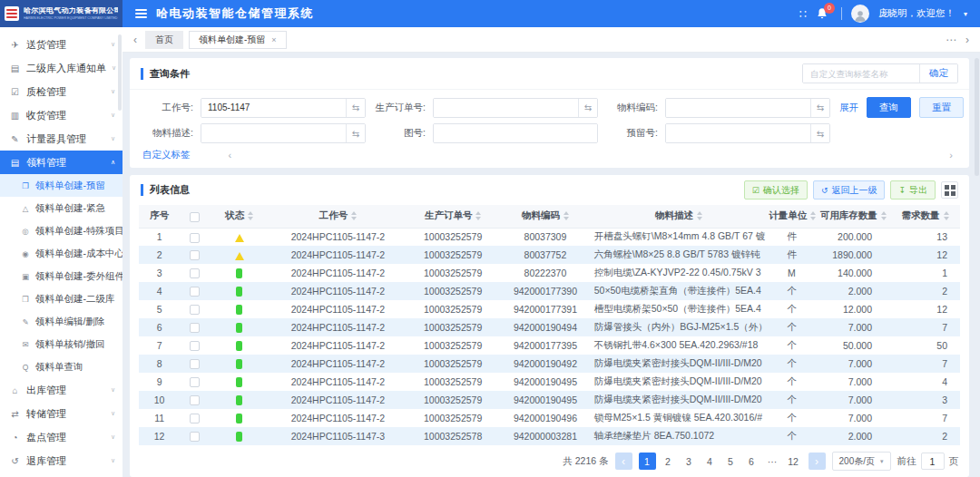 This screenshot has width=980, height=477. What do you see at coordinates (648, 461) in the screenshot?
I see `page-number: 1` at bounding box center [648, 461].